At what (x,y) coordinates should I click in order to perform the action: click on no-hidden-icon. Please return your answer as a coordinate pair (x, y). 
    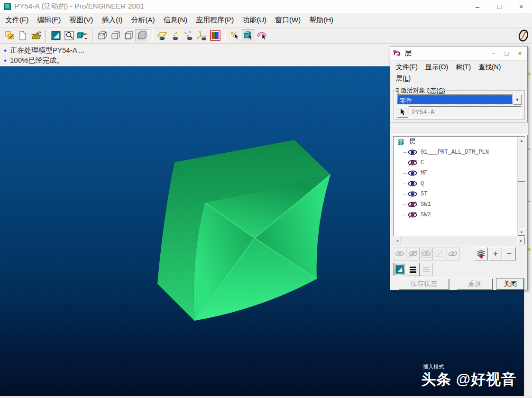
    Looking at the image, I should click on (129, 36).